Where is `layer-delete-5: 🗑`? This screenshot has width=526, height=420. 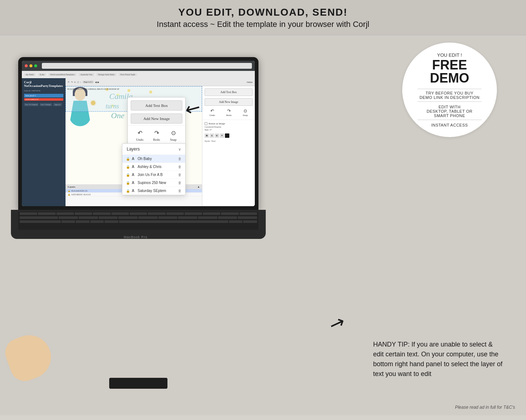
layer-delete-5: 🗑 is located at coordinates (180, 191).